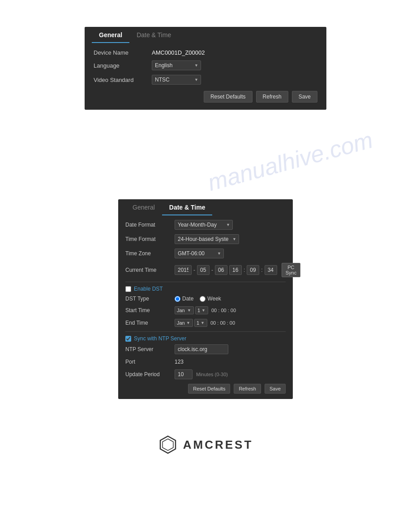 The image size is (411, 532). Describe the element at coordinates (178, 53) in the screenshot. I see `device-name-value: AMC0001D_Z00002` at that location.